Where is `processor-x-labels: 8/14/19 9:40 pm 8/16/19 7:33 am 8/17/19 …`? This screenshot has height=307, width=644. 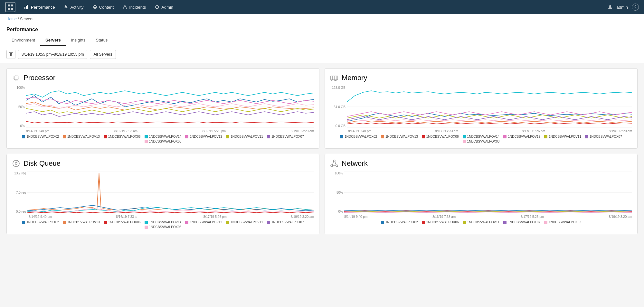
processor-x-labels: 8/14/19 9:40 pm 8/16/19 7:33 am 8/17/19 … is located at coordinates (170, 131).